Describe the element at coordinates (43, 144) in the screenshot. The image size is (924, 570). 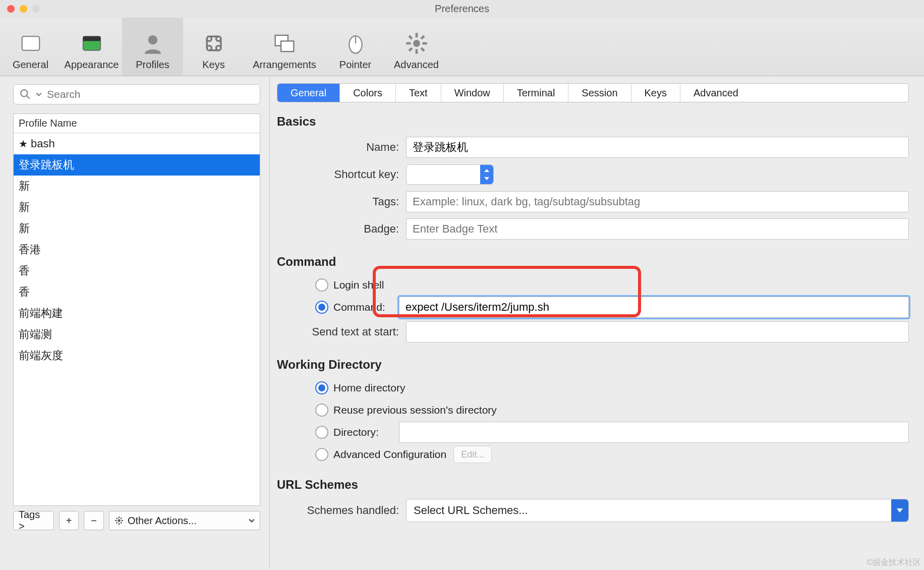
I see `profile-name: bash` at that location.